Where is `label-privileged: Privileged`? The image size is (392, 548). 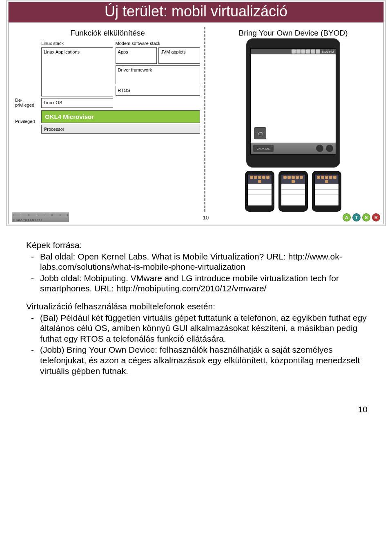 label-privileged: Privileged is located at coordinates (27, 121).